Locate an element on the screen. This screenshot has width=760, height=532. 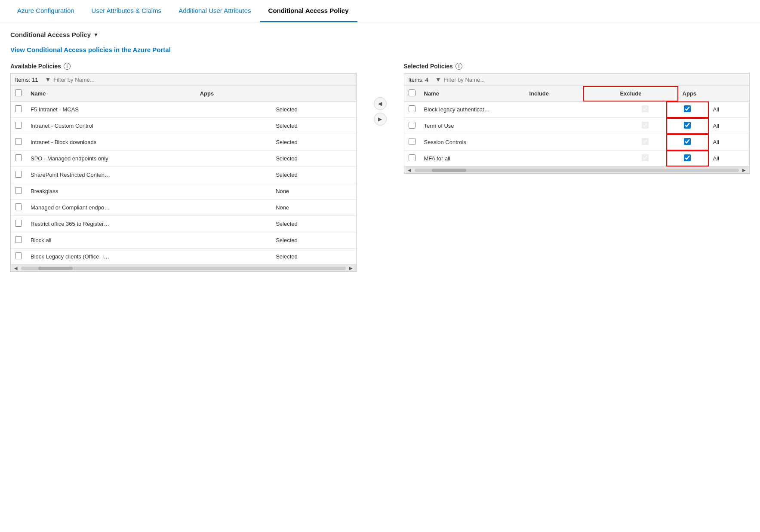
available-table-row: Managed or Compliant endpo… None is located at coordinates (183, 208).